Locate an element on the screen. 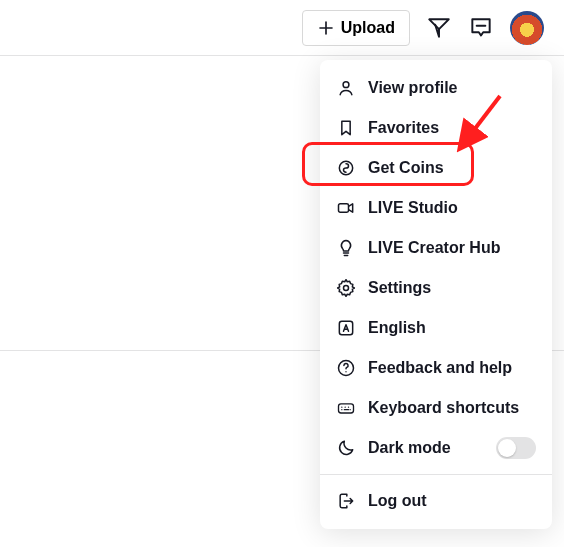  plus-icon is located at coordinates (326, 28).